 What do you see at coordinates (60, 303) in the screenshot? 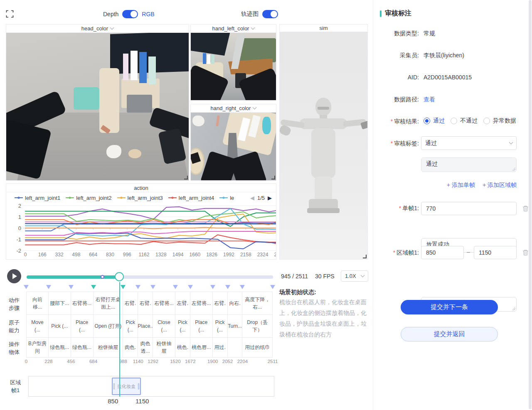
I see `table-cell: 腰部下...` at bounding box center [60, 303].